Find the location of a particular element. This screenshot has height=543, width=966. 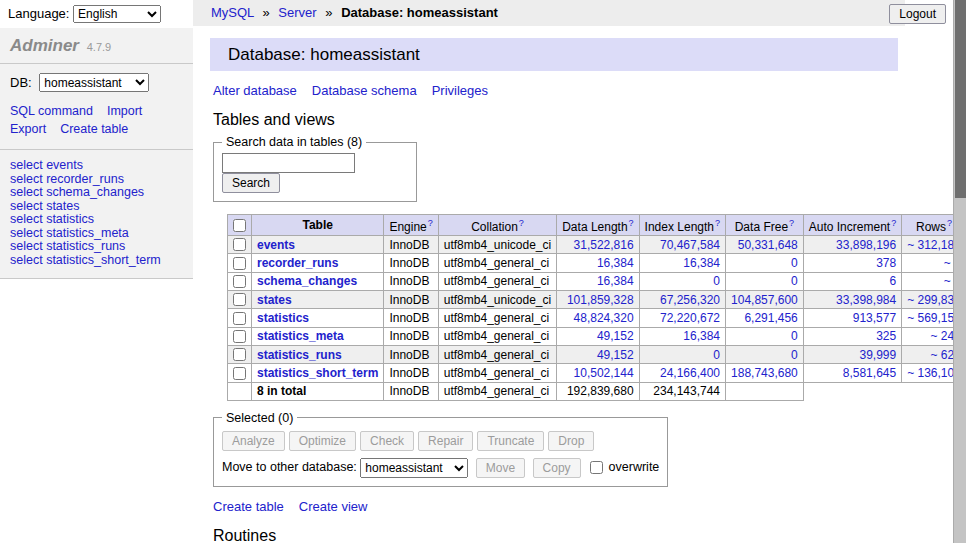

total-label: 8 in total is located at coordinates (318, 391).